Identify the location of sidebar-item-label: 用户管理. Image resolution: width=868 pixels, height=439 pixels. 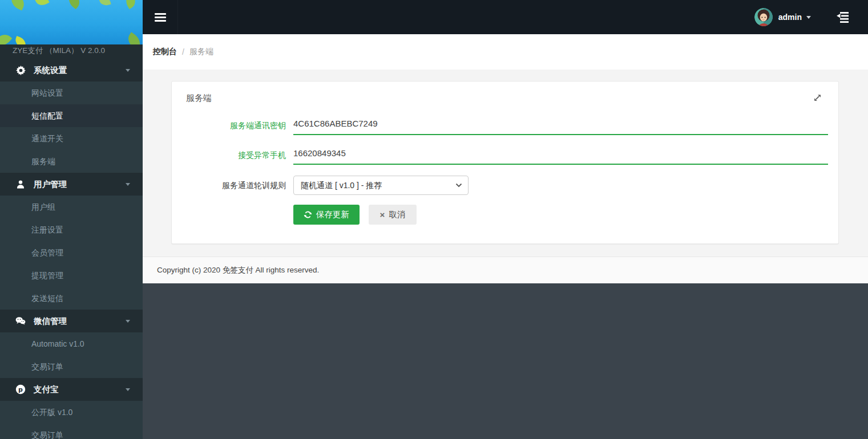
(50, 185).